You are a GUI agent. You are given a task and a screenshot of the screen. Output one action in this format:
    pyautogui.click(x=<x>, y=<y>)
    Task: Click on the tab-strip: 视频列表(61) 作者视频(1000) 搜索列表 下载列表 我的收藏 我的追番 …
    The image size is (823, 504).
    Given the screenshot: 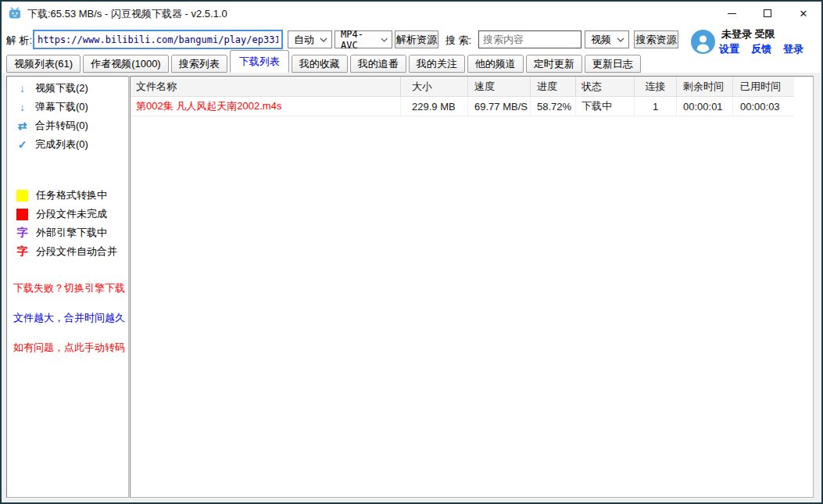 What is the action you would take?
    pyautogui.click(x=324, y=61)
    